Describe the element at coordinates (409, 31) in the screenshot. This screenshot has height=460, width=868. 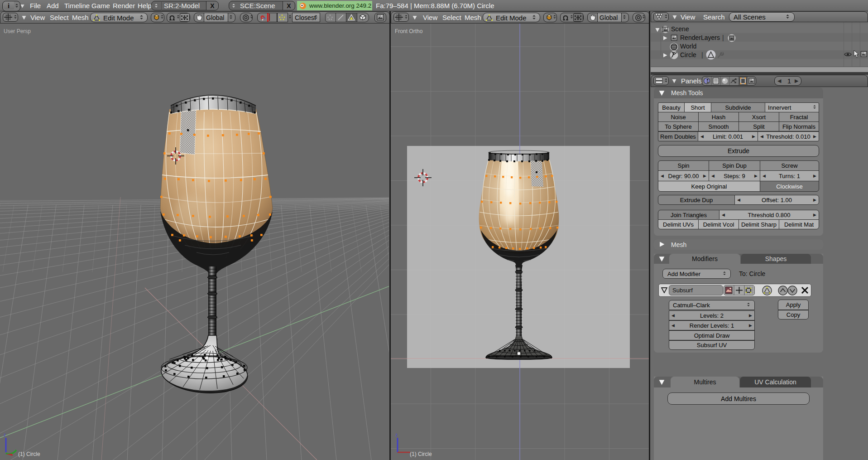
I see `svg-text: Front Ortho` at that location.